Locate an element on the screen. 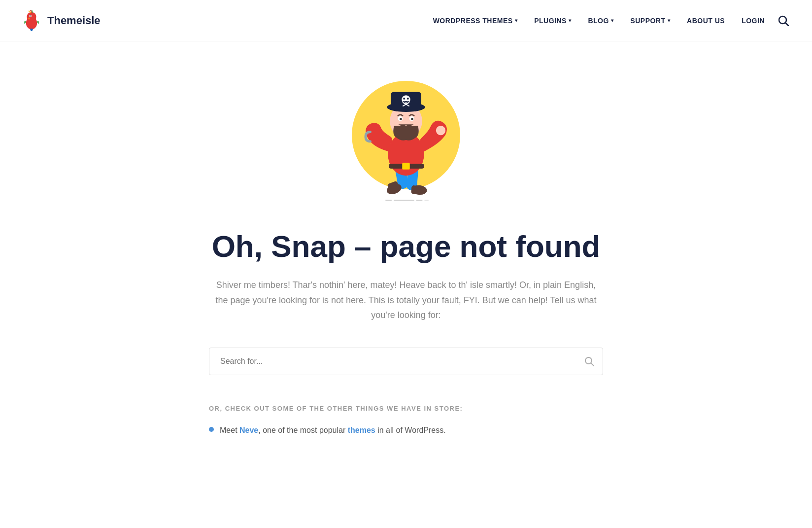 The height and width of the screenshot is (528, 812). illustration-container is located at coordinates (406, 140).